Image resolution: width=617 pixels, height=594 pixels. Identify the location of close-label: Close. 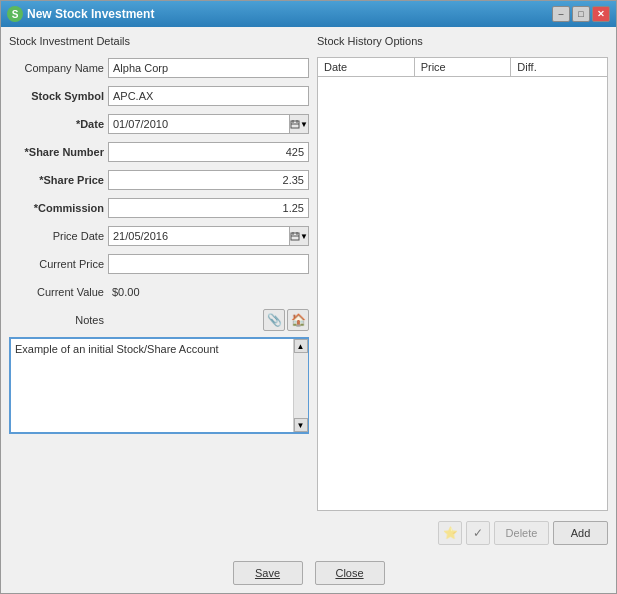
(349, 573).